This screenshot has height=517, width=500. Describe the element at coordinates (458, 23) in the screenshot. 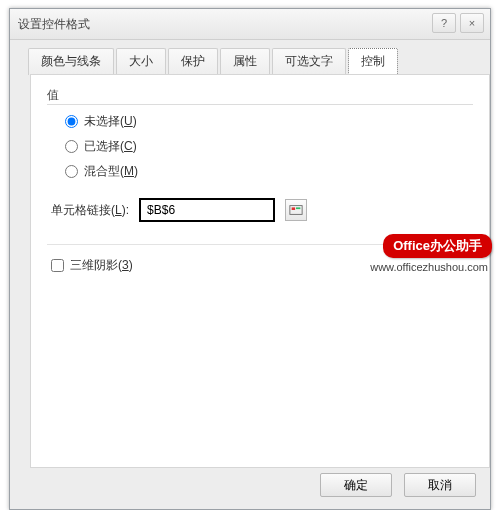

I see `window-buttons: ? ×` at that location.